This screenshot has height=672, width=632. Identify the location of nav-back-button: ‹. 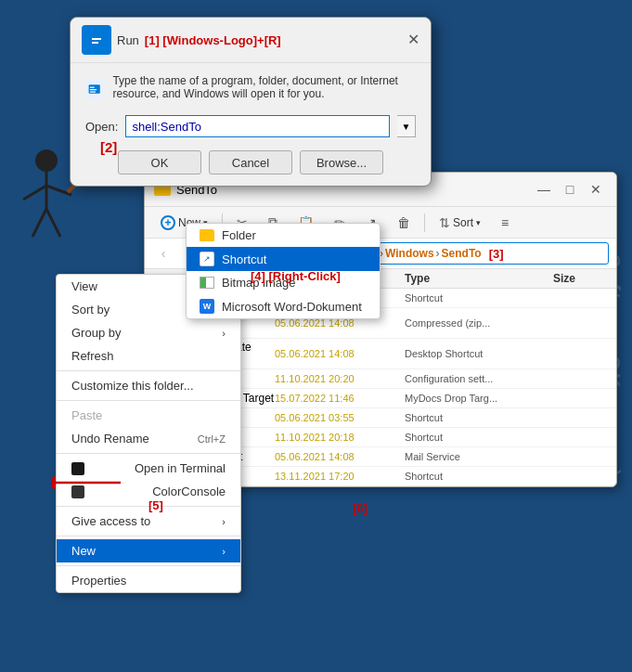
(163, 253).